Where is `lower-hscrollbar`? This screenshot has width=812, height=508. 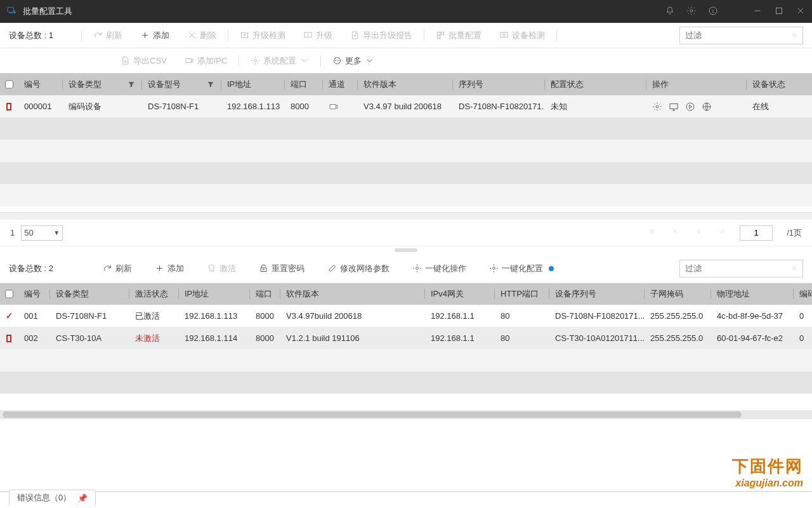
lower-hscrollbar is located at coordinates (406, 415).